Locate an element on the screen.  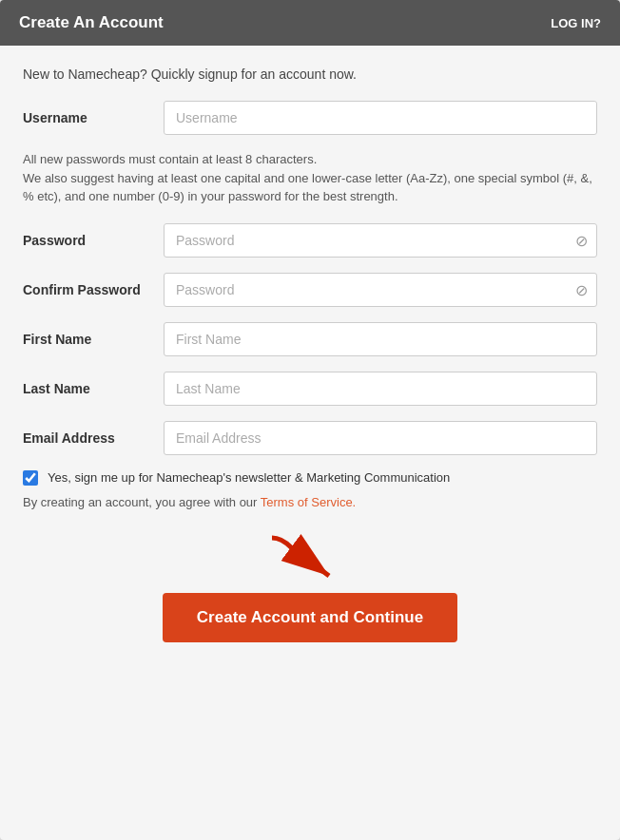
confirm-password-row: Confirm Password ⊘ is located at coordinates (310, 290).